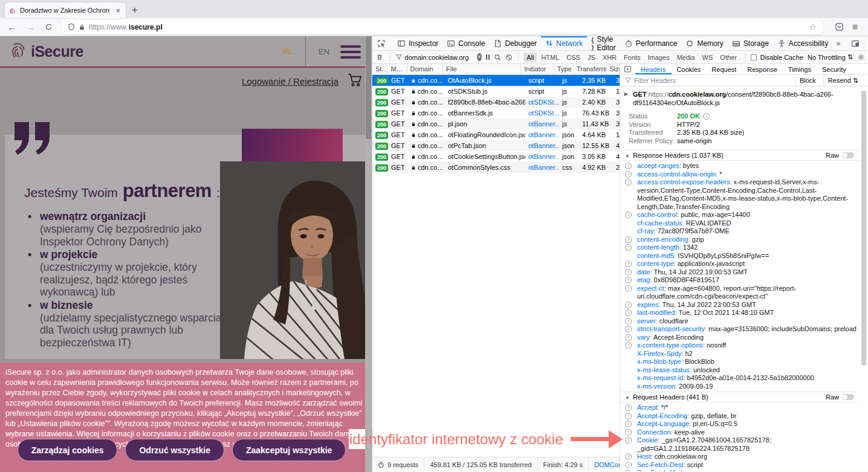 This screenshot has width=868, height=472. I want to click on details-scrollbar, so click(864, 267).